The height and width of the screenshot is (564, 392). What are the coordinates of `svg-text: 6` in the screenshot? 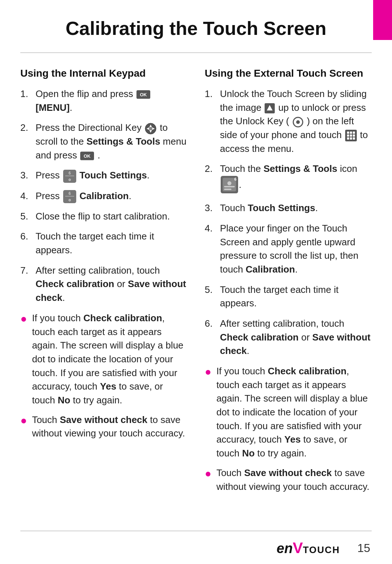 It's located at (70, 173).